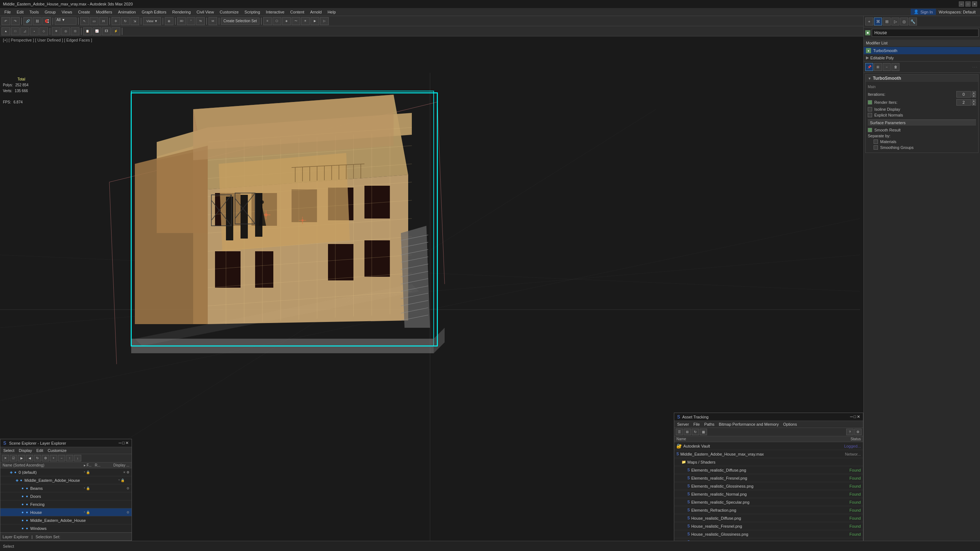 This screenshot has width=980, height=551. What do you see at coordinates (974, 96) in the screenshot?
I see `iterations-down: ▼` at bounding box center [974, 96].